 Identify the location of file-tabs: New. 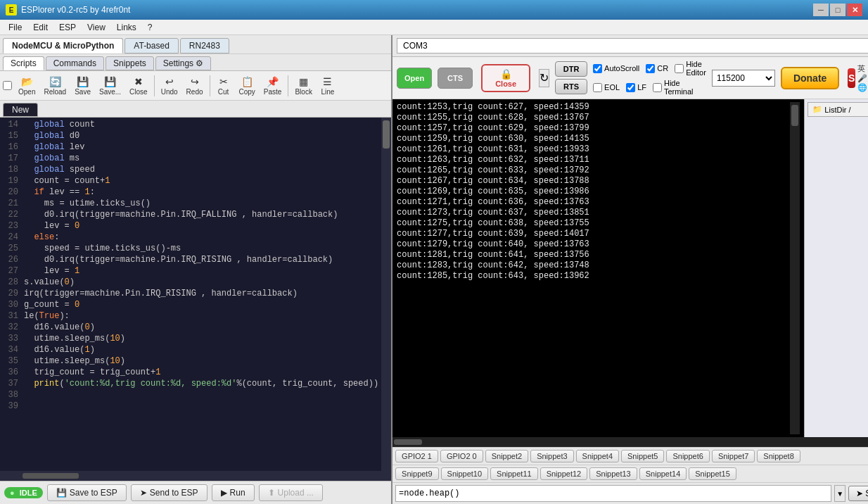
(196, 109).